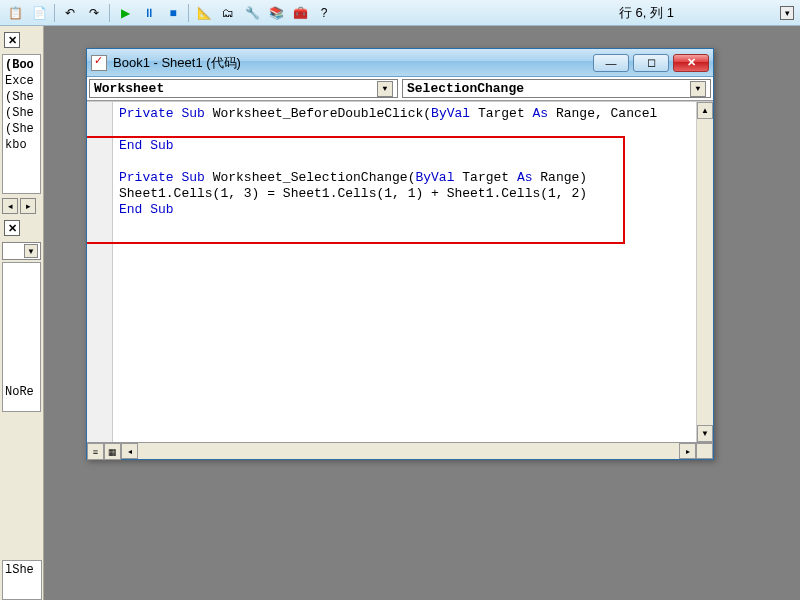 The width and height of the screenshot is (800, 600). I want to click on project-item: kbo, so click(22, 145).